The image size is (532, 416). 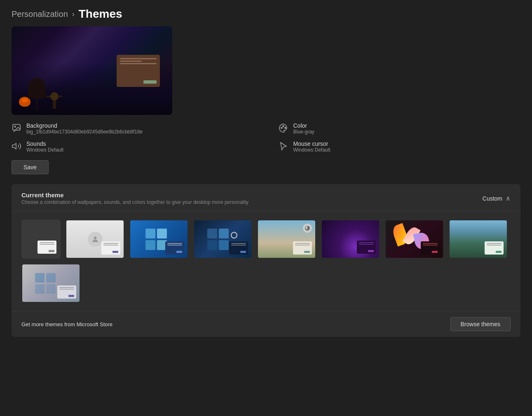 What do you see at coordinates (45, 144) in the screenshot?
I see `sounds-label: Sounds` at bounding box center [45, 144].